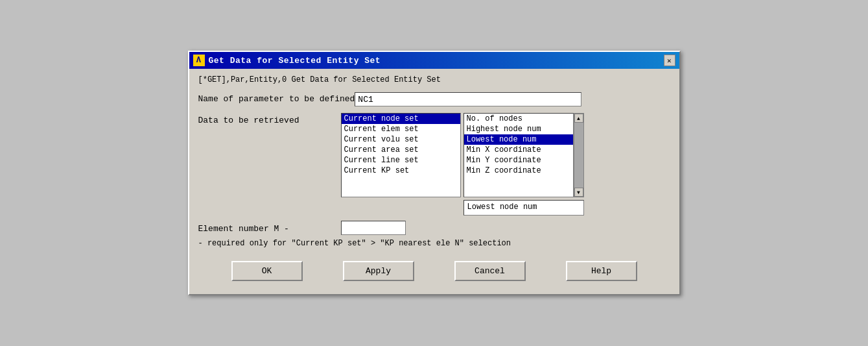 The width and height of the screenshot is (868, 346). Describe the element at coordinates (519, 129) in the screenshot. I see `list-item: Highest node num` at that location.